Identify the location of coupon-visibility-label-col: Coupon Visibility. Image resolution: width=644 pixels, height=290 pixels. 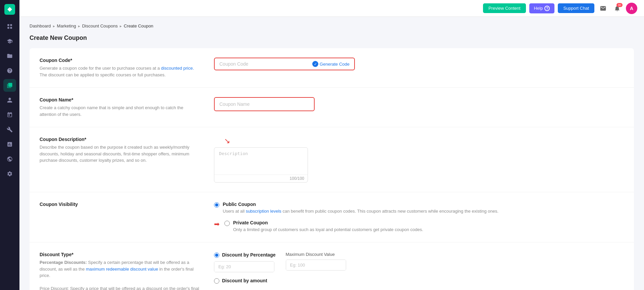
(120, 205).